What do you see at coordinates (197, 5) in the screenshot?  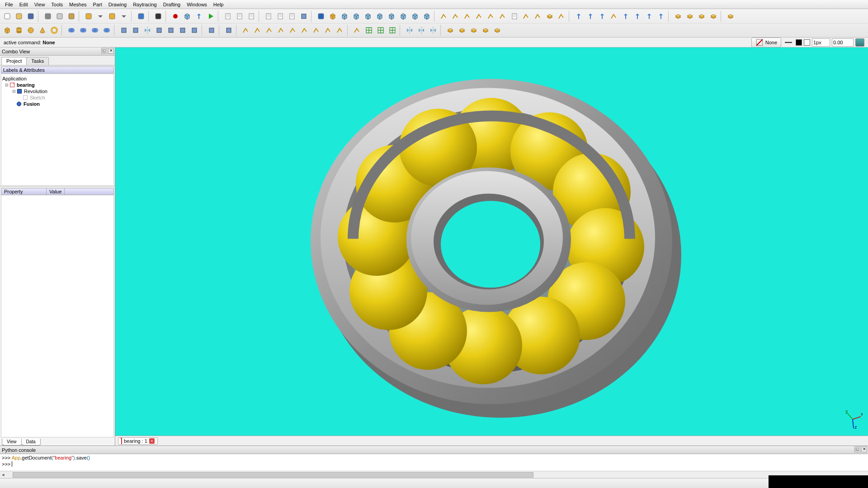 I see `menu-windows: Windows` at bounding box center [197, 5].